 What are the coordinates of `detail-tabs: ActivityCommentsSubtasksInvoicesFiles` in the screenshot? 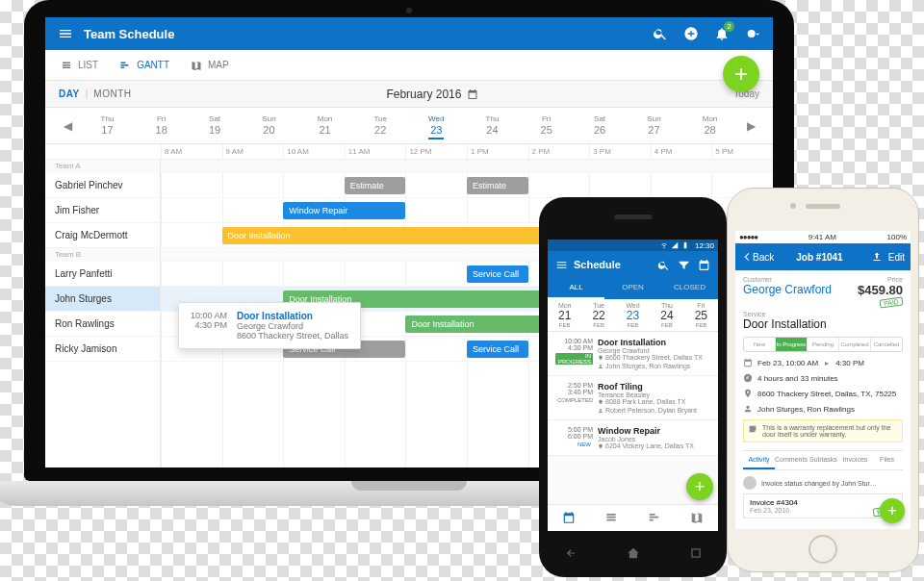 It's located at (823, 460).